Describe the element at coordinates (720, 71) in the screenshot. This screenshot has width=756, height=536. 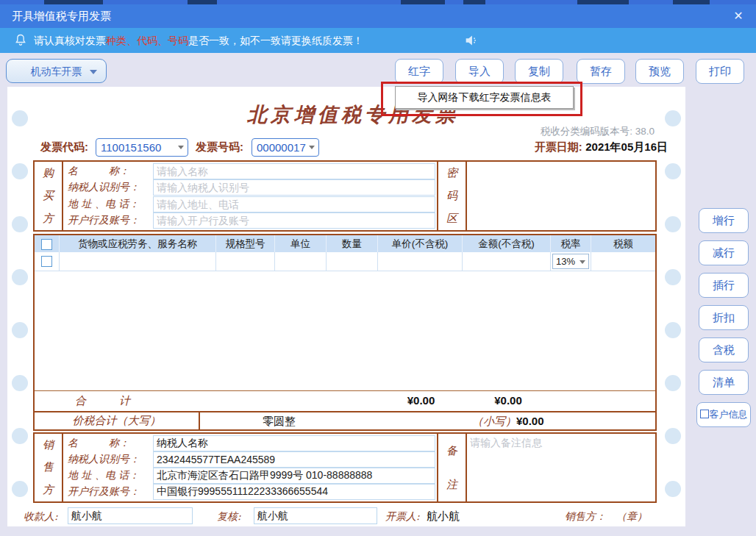
I see `print-button: 打印` at that location.